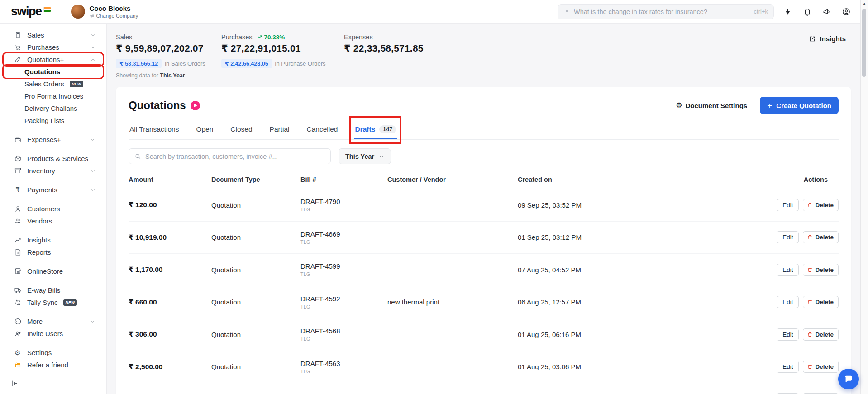  I want to click on trash-icon, so click(810, 270).